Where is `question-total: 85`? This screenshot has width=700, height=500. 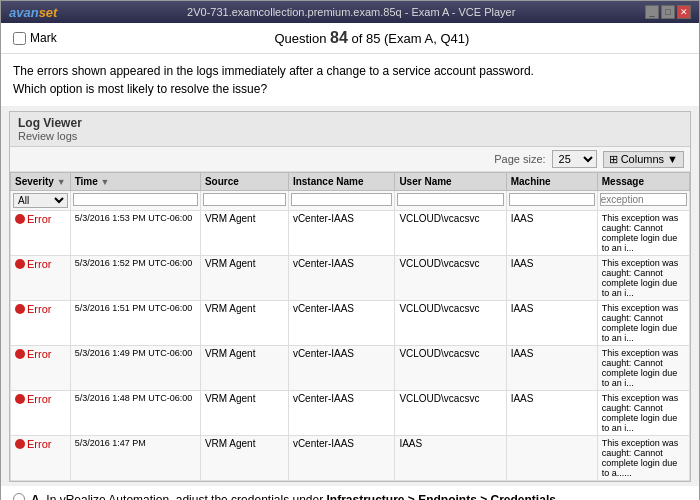
question-total: 85 is located at coordinates (373, 38).